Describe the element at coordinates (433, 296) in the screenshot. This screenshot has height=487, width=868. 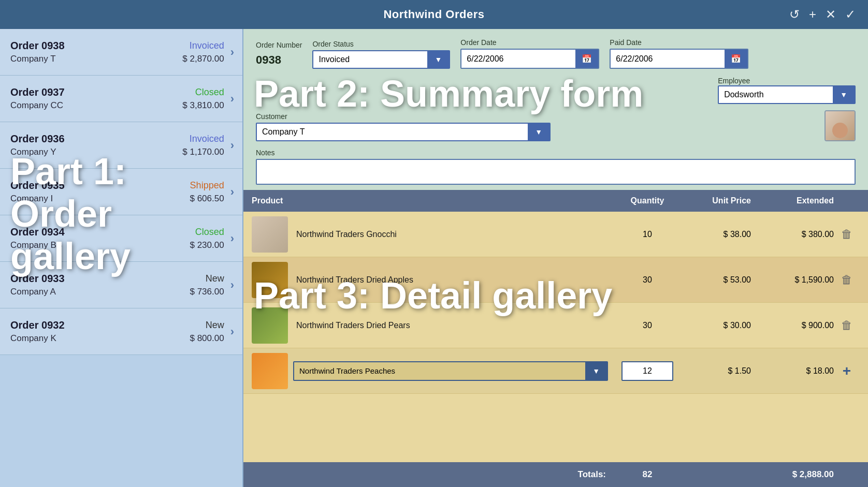
I see `overlay-part3: Part 3: Detail gallery` at that location.